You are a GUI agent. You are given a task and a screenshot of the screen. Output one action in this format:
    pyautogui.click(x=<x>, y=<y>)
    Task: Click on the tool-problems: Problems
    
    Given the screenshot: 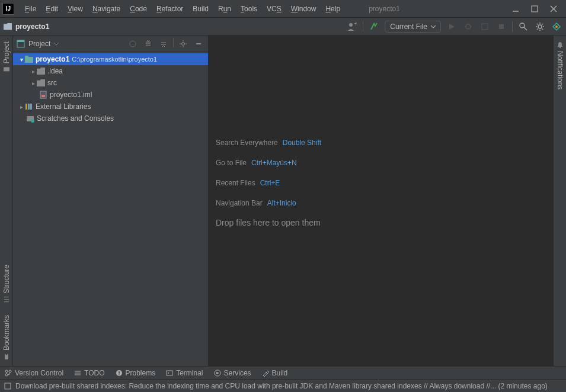 What is the action you would take?
    pyautogui.click(x=136, y=373)
    